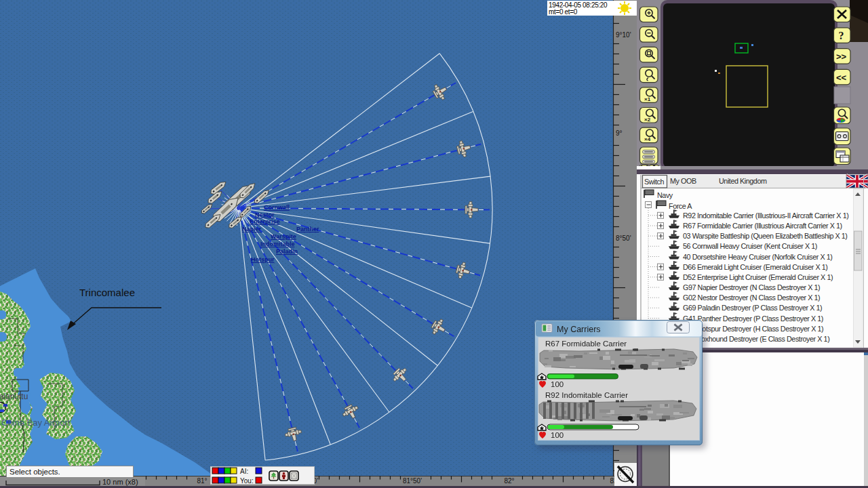 This screenshot has width=868, height=488. I want to click on svg-text: 9°, so click(619, 133).